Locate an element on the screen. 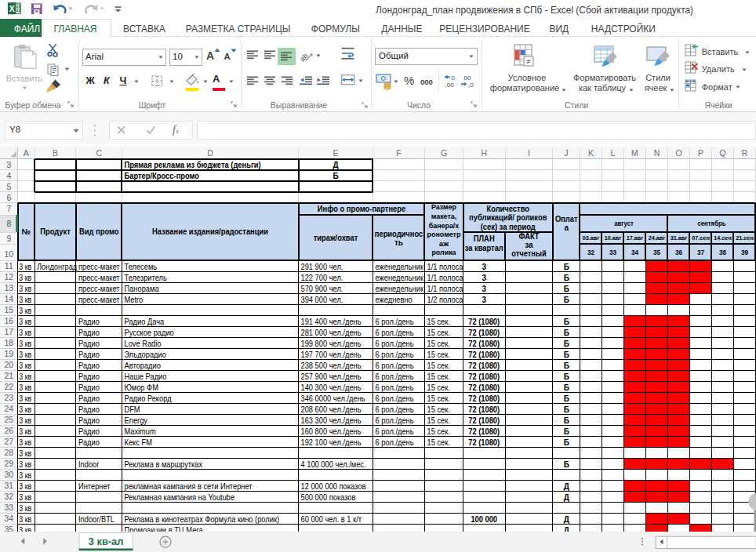  svg-text: Кекс FM is located at coordinates (138, 442).